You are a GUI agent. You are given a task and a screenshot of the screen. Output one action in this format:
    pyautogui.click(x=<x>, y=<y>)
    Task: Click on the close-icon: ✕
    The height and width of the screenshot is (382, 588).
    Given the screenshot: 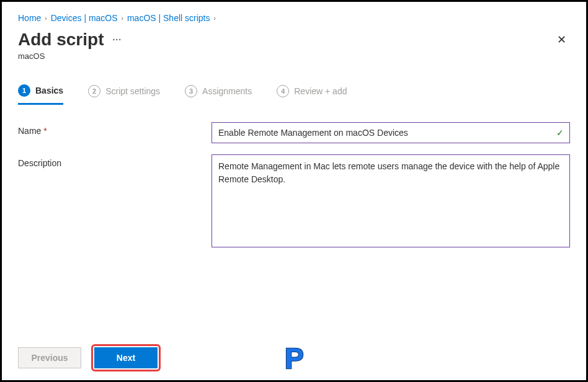 What is the action you would take?
    pyautogui.click(x=562, y=40)
    